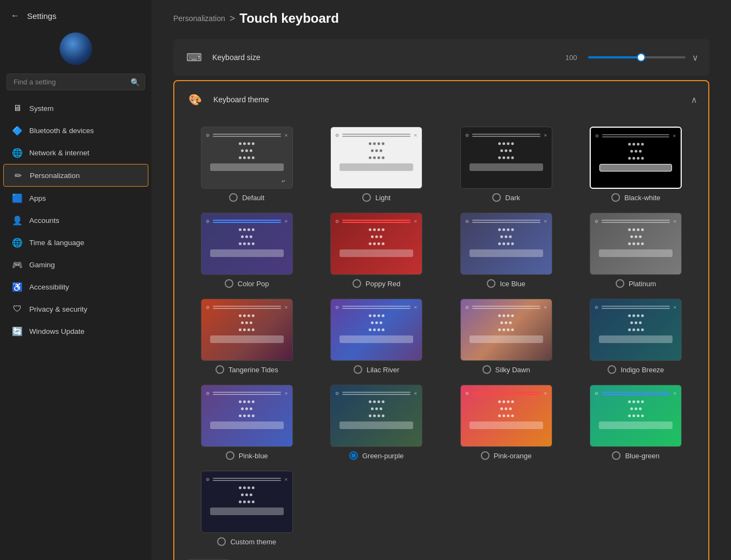 The image size is (731, 560). I want to click on theme-item-iceblue: ⚙✕ Ice Blue, so click(506, 250).